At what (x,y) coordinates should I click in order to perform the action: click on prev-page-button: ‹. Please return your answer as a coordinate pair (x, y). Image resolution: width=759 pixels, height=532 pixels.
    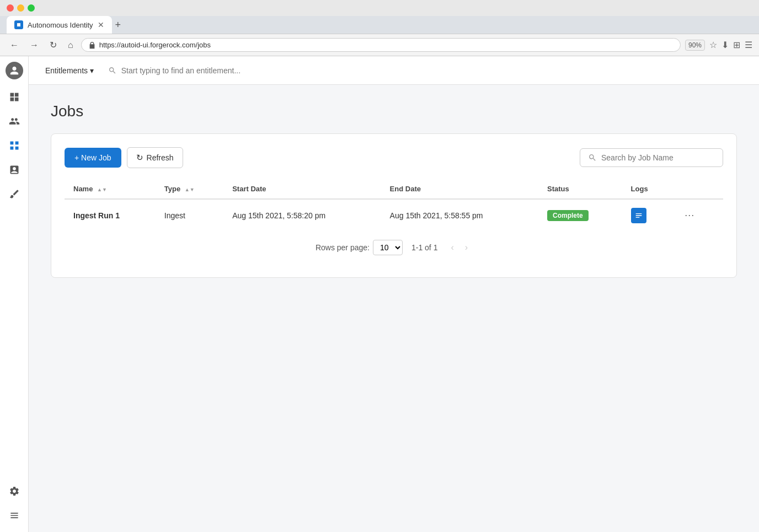
    Looking at the image, I should click on (452, 248).